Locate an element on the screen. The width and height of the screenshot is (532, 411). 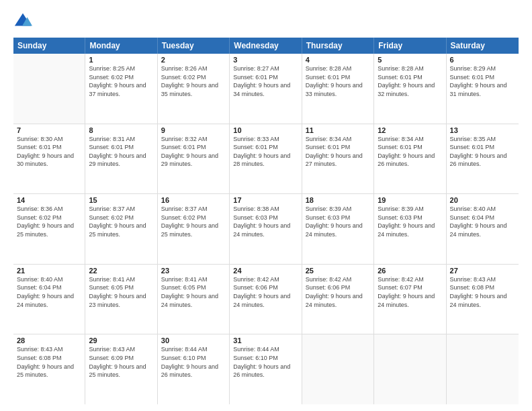
calendar-cell-9: 9Sunrise: 8:32 AMSunset: 6:01 PMDaylight… is located at coordinates (193, 159).